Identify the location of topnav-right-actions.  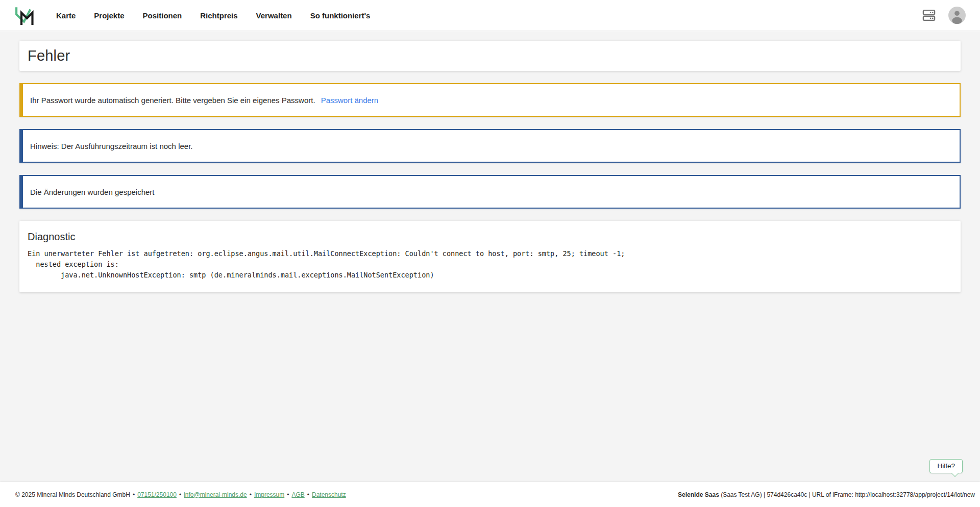
(944, 15).